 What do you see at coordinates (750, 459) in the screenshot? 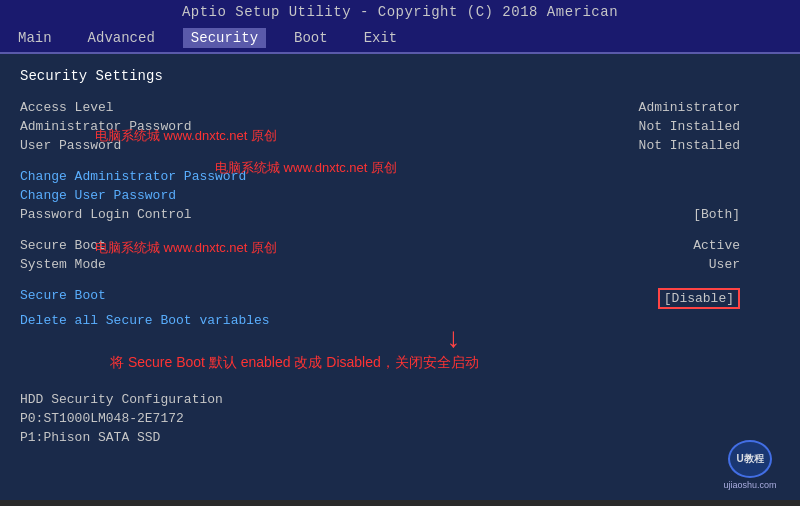
I see `watermark-logo: U教程` at bounding box center [750, 459].